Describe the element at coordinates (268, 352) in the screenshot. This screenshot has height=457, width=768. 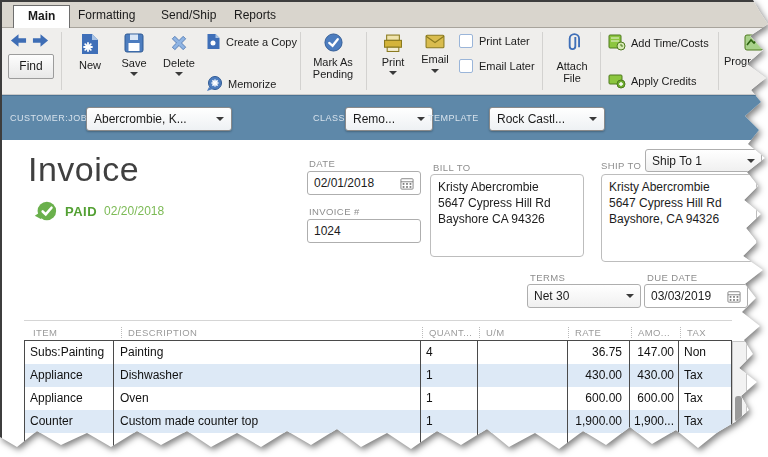
I see `cell-description: Painting` at that location.